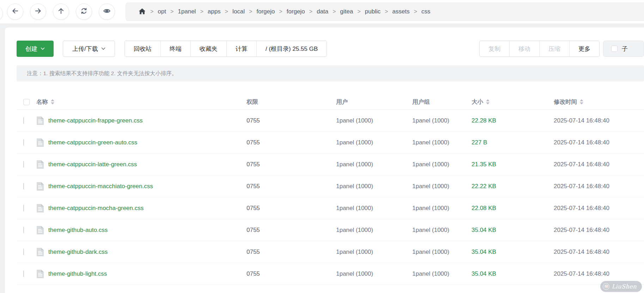  Describe the element at coordinates (346, 11) in the screenshot. I see `breadcrumb-item-gitea: gitea` at that location.